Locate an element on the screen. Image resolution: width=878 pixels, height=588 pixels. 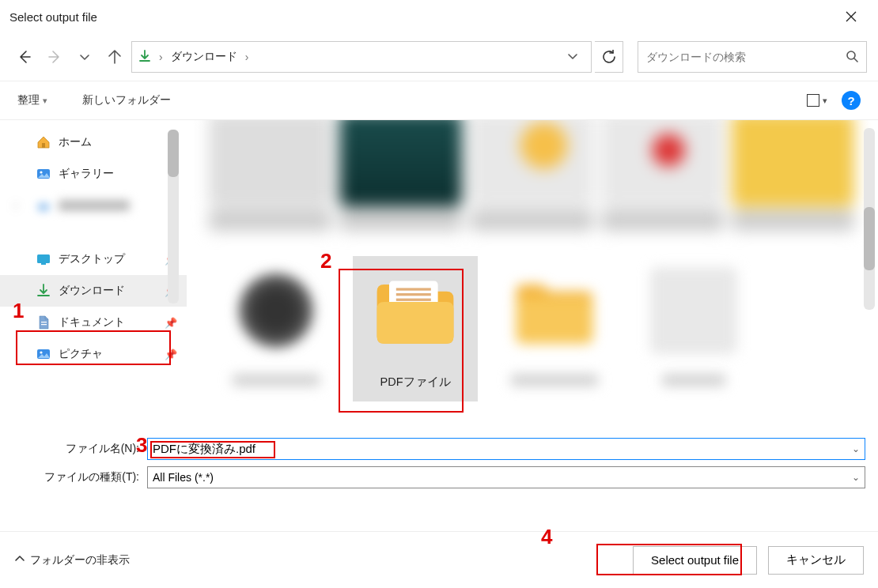
search-icon is located at coordinates (852, 57).